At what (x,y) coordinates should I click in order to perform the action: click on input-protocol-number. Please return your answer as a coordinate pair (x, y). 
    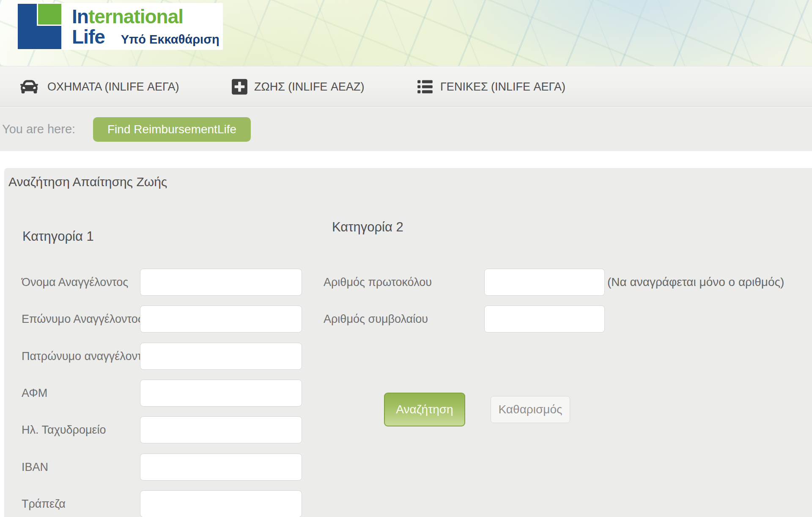
    Looking at the image, I should click on (545, 282).